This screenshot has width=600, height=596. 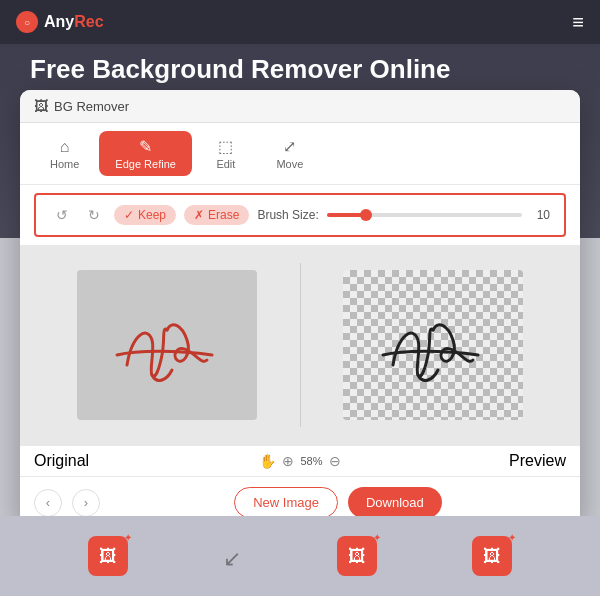 I want to click on feature-icon-4: 🖼 ✦, so click(x=492, y=556).